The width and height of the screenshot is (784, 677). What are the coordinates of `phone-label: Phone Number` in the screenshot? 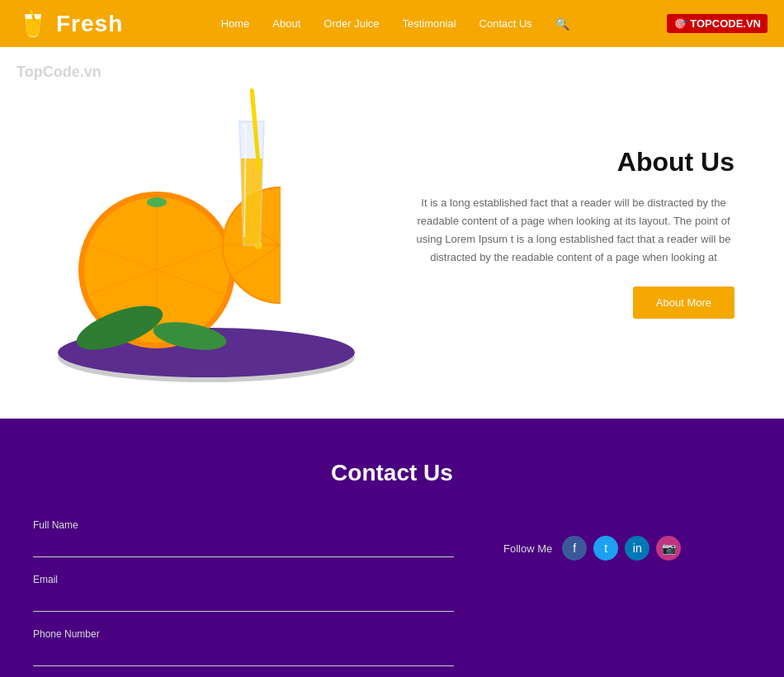 It's located at (243, 634).